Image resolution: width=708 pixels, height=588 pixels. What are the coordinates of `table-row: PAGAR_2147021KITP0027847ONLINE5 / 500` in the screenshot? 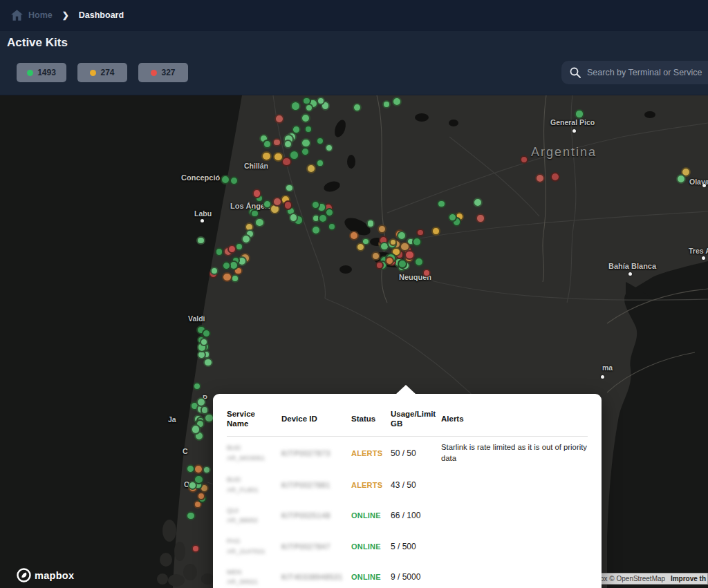 It's located at (407, 546).